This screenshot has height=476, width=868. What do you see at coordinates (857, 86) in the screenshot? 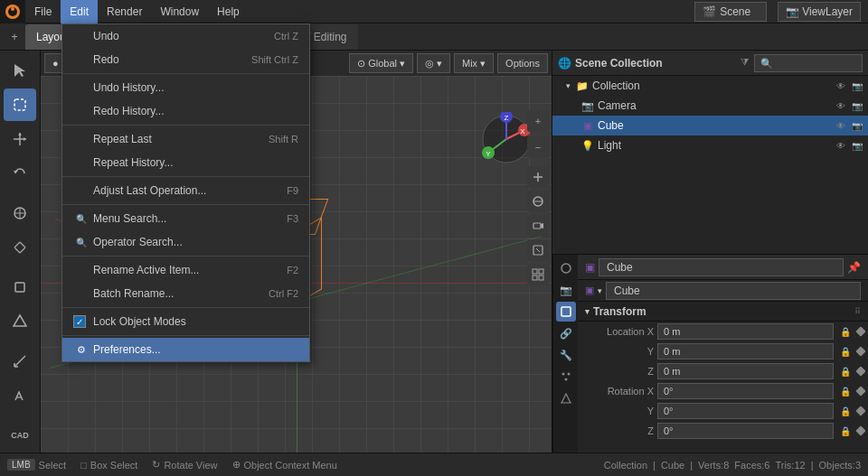
I see `collection-render-icon: 📷` at bounding box center [857, 86].